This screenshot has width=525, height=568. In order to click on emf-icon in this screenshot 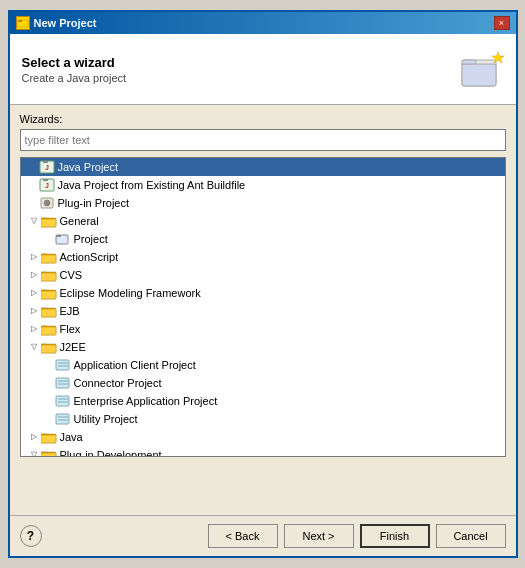, I will do `click(49, 293)`.